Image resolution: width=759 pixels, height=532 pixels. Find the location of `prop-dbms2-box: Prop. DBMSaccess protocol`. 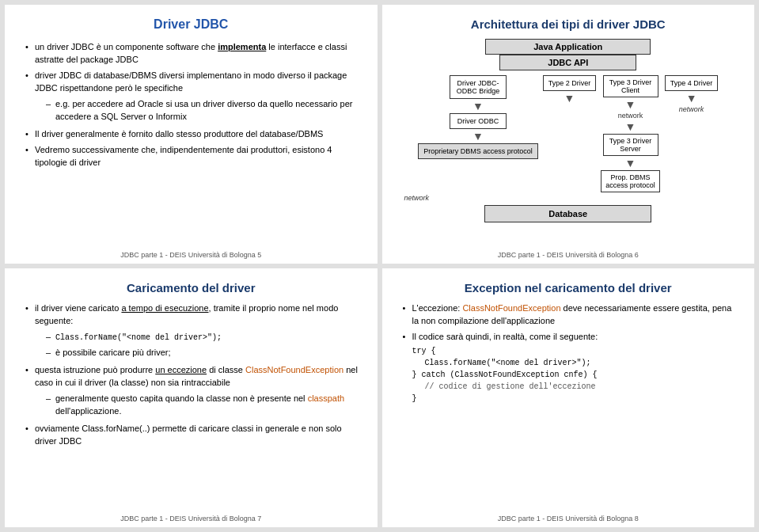

prop-dbms2-box: Prop. DBMSaccess protocol is located at coordinates (630, 181).